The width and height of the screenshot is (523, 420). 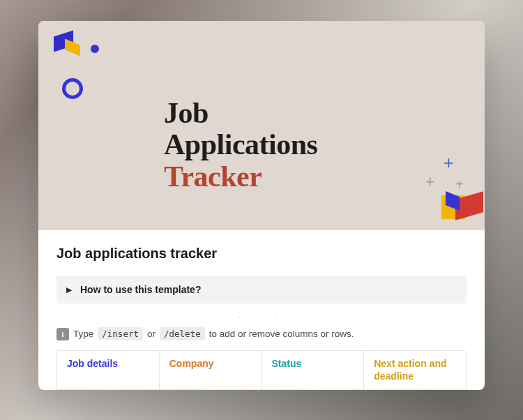 What do you see at coordinates (241, 177) in the screenshot?
I see `hero-title-line3: Tracker` at bounding box center [241, 177].